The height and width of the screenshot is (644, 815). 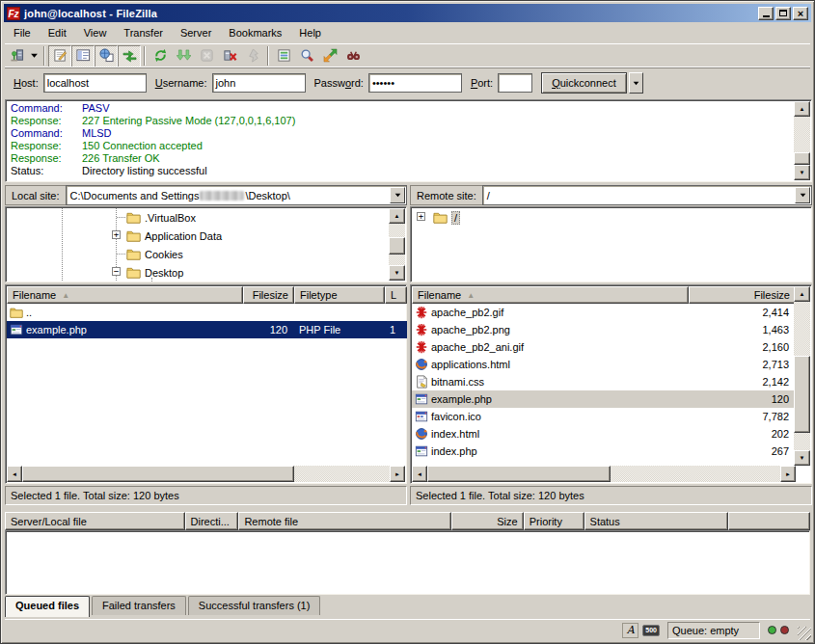 What do you see at coordinates (604, 364) in the screenshot?
I see `remote-file-row-applications-html: applications.html 2,713` at bounding box center [604, 364].